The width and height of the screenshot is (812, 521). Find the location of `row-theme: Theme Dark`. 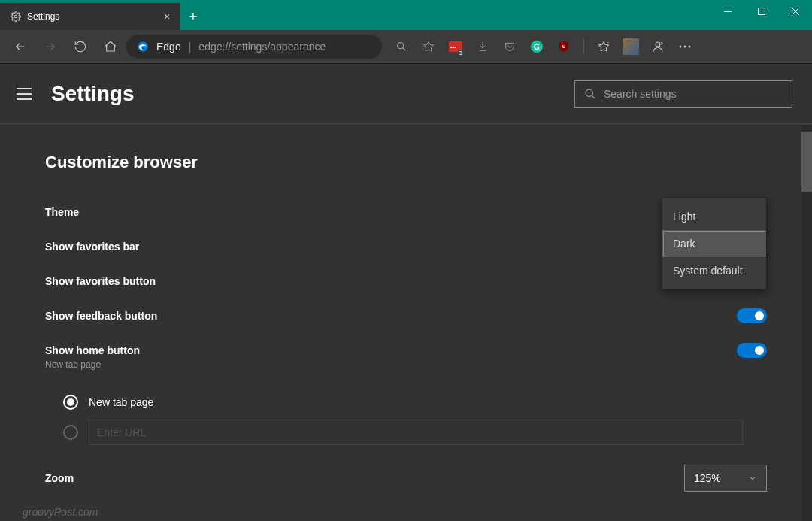

row-theme: Theme Dark is located at coordinates (406, 212).